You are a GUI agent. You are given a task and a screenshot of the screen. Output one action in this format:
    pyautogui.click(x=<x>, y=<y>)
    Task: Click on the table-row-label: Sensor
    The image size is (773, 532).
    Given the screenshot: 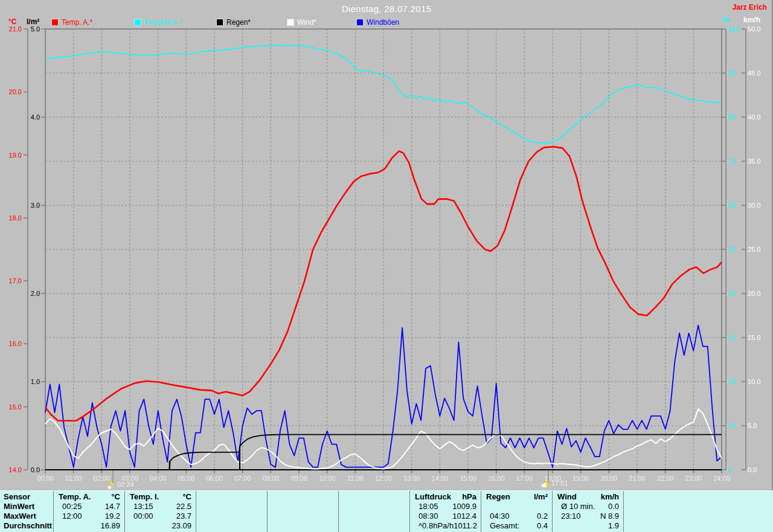 What is the action you would take?
    pyautogui.click(x=27, y=497)
    